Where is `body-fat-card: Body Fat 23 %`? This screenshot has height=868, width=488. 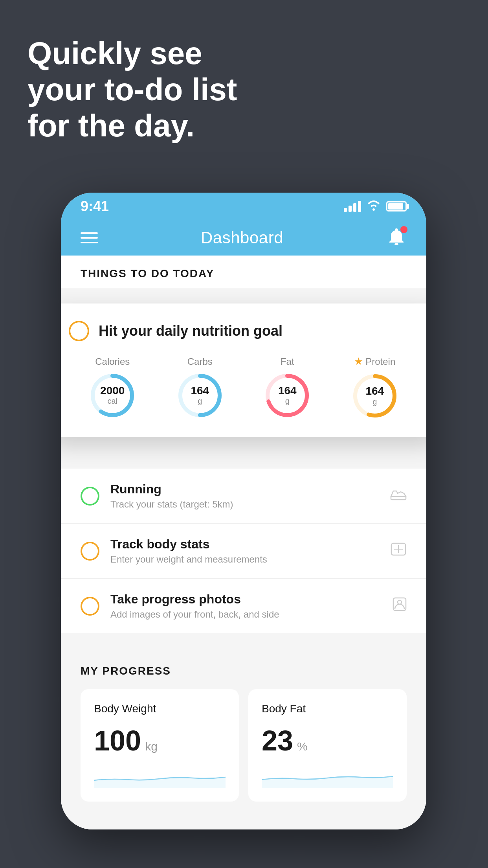 body-fat-card: Body Fat 23 % is located at coordinates (328, 745).